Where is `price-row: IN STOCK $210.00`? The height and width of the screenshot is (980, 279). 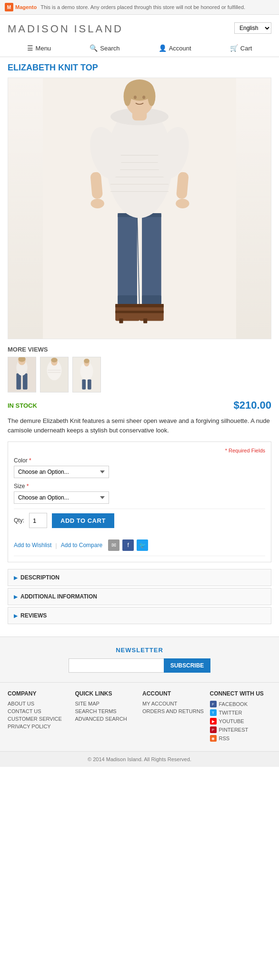 price-row: IN STOCK $210.00 is located at coordinates (140, 405).